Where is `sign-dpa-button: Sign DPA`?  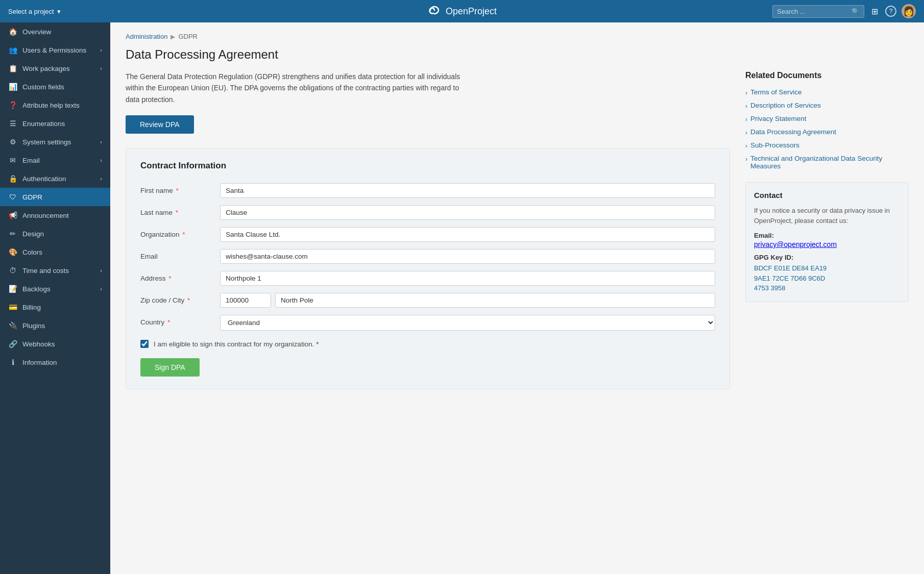 sign-dpa-button: Sign DPA is located at coordinates (170, 367).